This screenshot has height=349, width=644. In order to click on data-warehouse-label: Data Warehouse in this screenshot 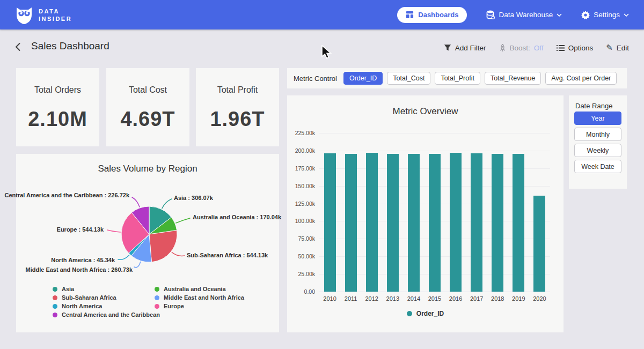, I will do `click(526, 15)`.